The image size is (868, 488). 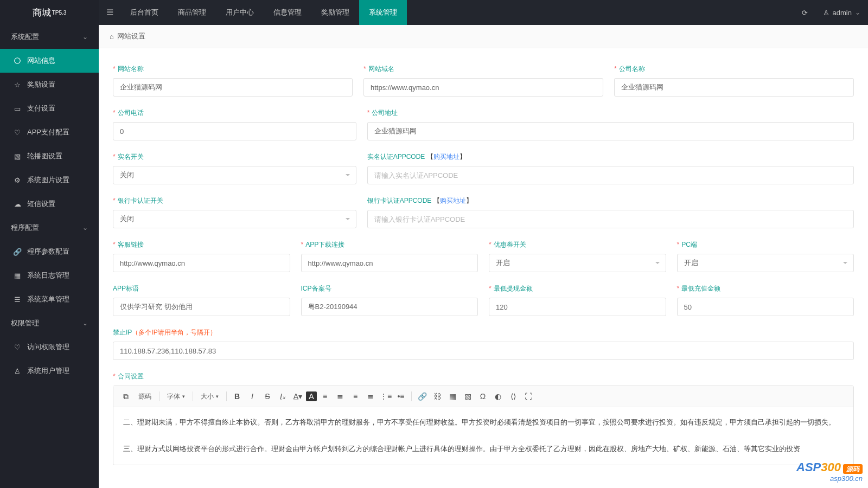 I want to click on label-app-slogan: APP标语, so click(x=202, y=288).